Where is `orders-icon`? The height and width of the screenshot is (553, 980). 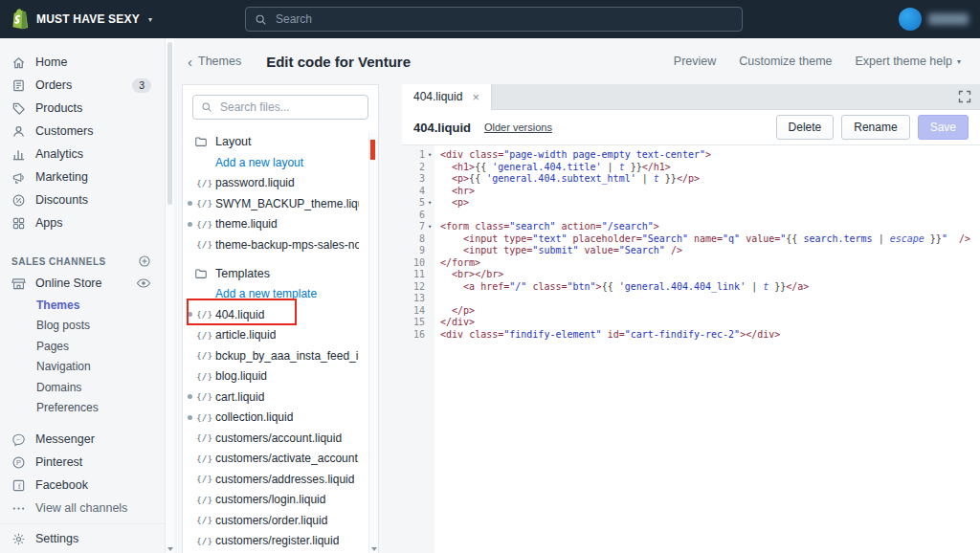
orders-icon is located at coordinates (19, 86).